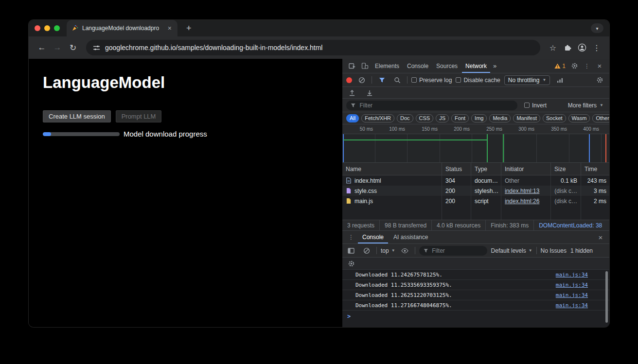  What do you see at coordinates (57, 28) in the screenshot?
I see `maximize-window-button` at bounding box center [57, 28].